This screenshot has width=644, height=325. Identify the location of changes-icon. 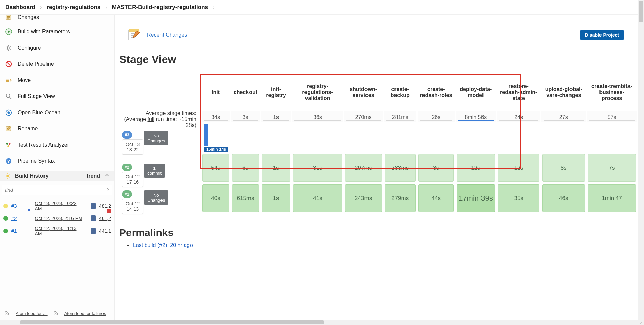
(9, 18).